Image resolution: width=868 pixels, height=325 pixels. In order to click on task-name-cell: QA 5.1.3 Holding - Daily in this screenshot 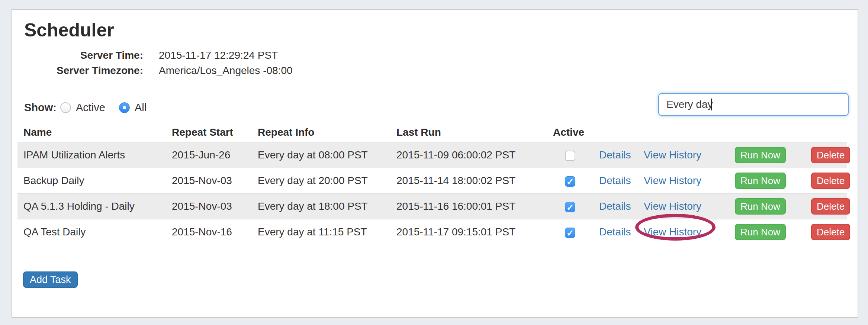, I will do `click(91, 207)`.